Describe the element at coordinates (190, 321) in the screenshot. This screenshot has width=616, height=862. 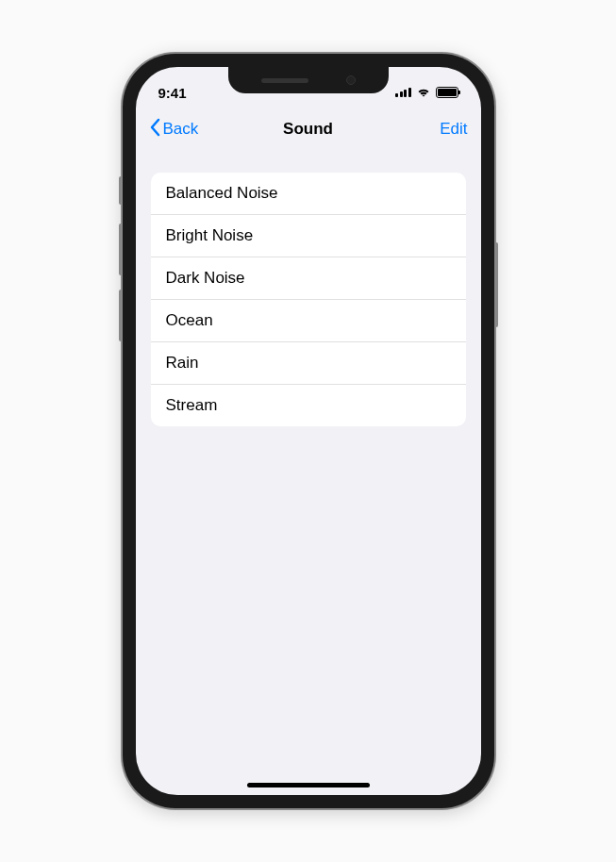
I see `sound-label: Ocean` at that location.